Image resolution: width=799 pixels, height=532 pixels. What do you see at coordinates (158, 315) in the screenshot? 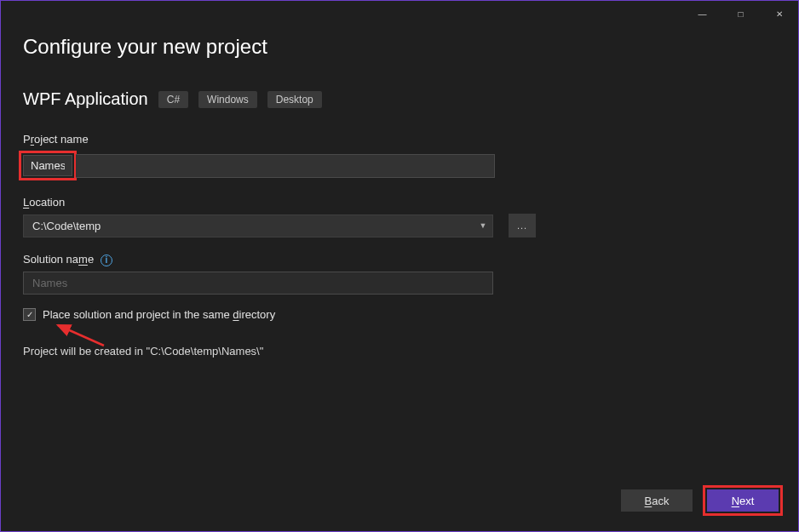
I see `same-directory-label: Place solution and project in the same d…` at bounding box center [158, 315].